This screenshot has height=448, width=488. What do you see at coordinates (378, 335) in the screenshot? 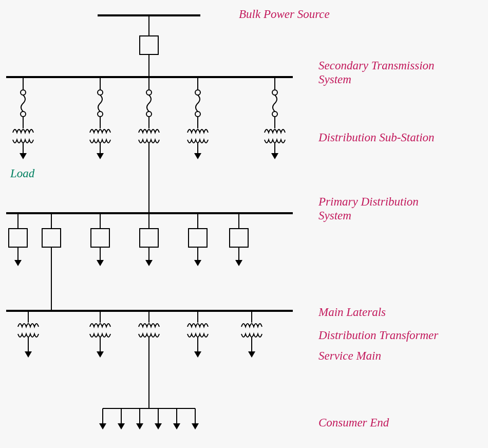
I see `label-dtransformer: Distribution Transformer` at bounding box center [378, 335].